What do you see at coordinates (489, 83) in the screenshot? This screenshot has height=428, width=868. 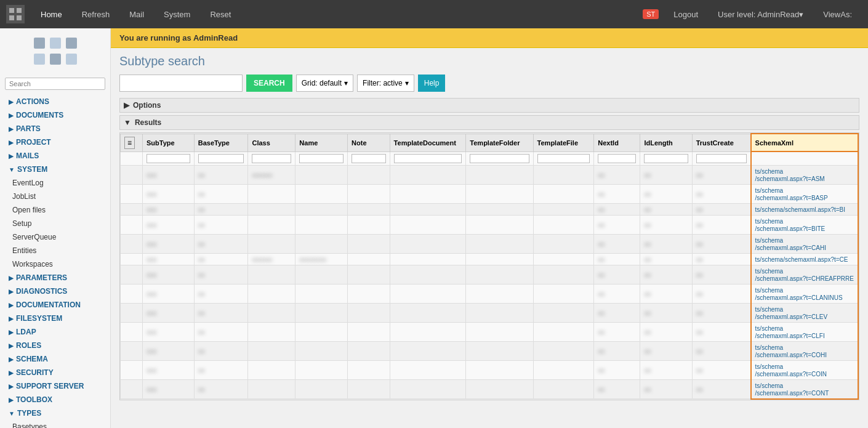 I see `search-bar: SEARCH Grid: default ▾ Filter: active ▾ …` at bounding box center [489, 83].